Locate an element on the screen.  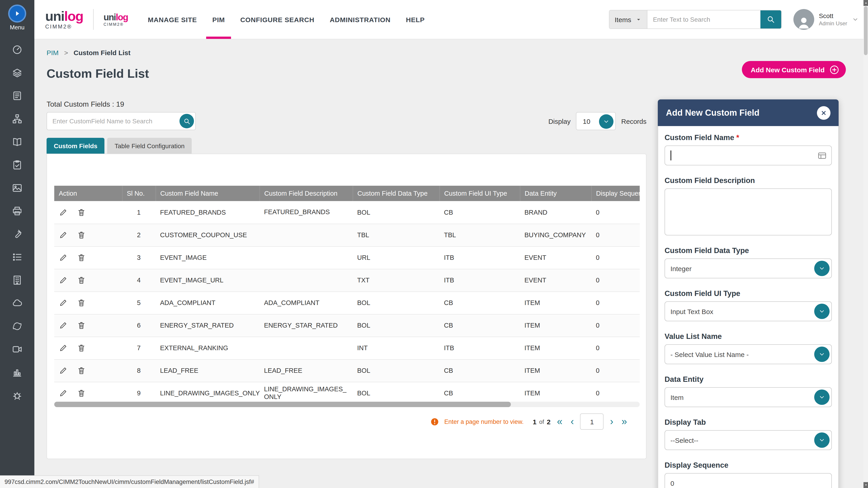
cell-ui-type: CB is located at coordinates (480, 325).